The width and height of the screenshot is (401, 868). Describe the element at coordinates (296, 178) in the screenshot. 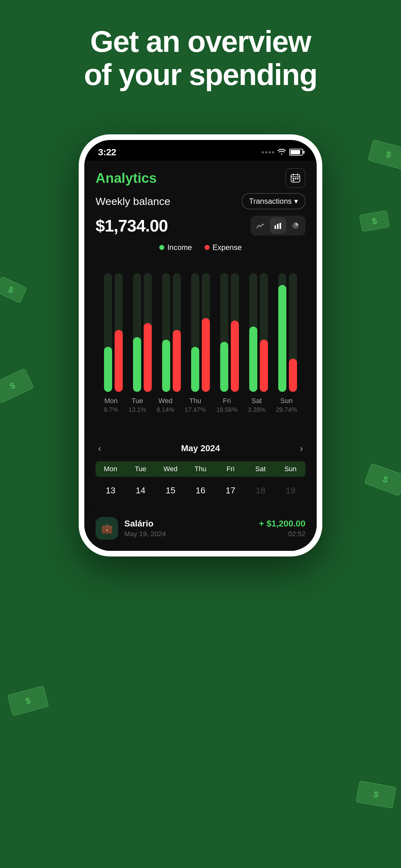

I see `calendar-button` at that location.